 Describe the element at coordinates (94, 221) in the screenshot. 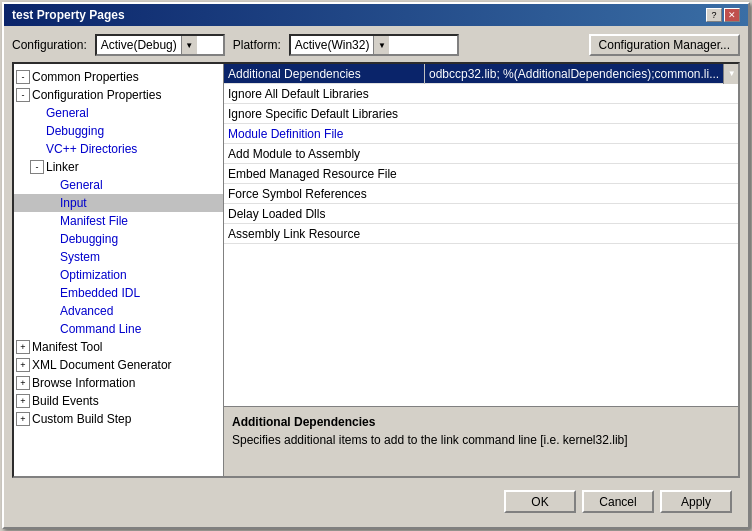

I see `sidebar-item-label-linker-manifest: Manifest File` at that location.